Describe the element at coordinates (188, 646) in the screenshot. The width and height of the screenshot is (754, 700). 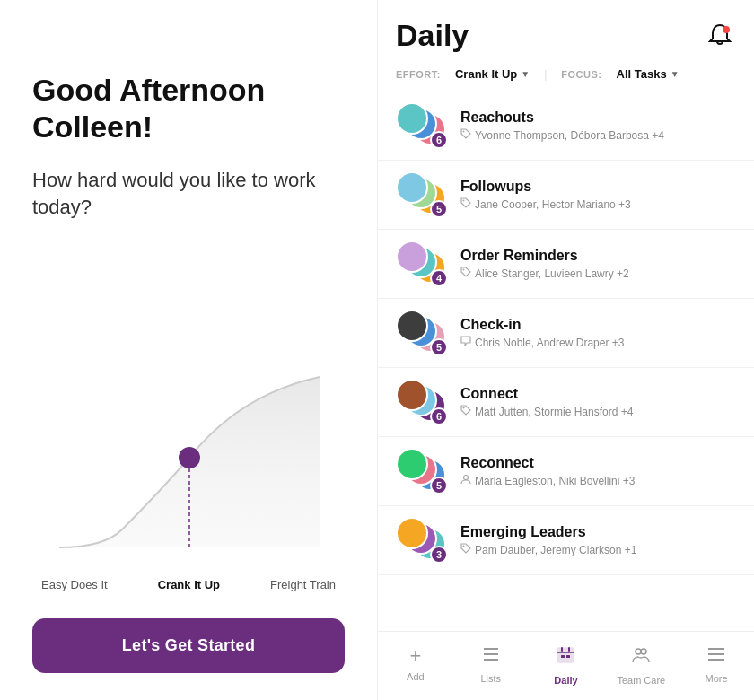
I see `get-started-button: Let's Get Started` at that location.